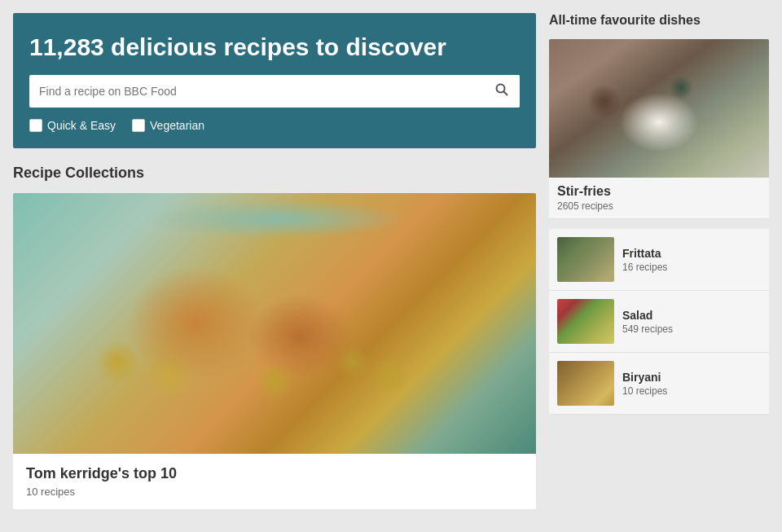 The image size is (782, 532). I want to click on featured-dish-name: Stir-fries, so click(659, 191).